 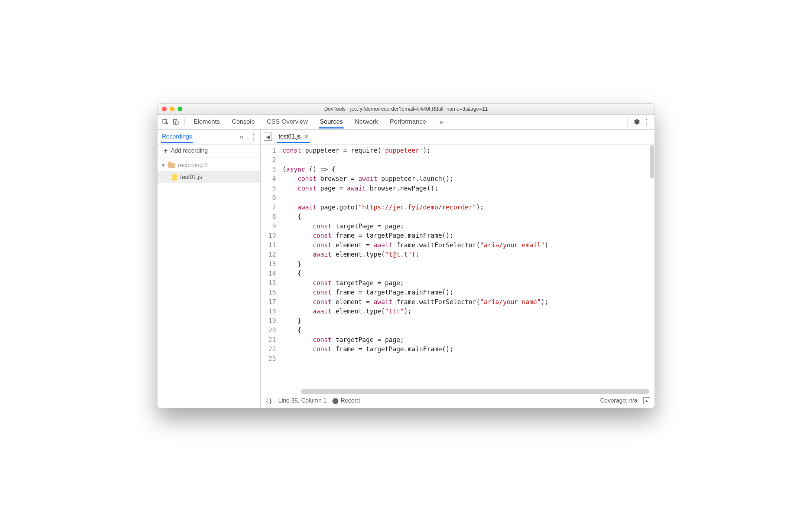 I want to click on panel-tabs: Elements Console CSS Overview Sources Ne…, so click(x=408, y=122).